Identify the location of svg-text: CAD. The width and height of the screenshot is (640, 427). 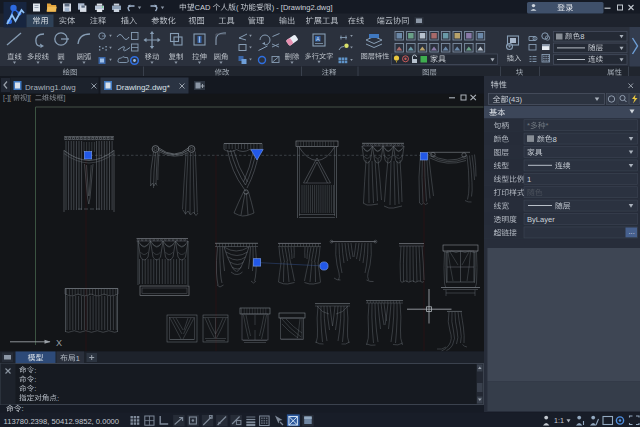
(203, 8).